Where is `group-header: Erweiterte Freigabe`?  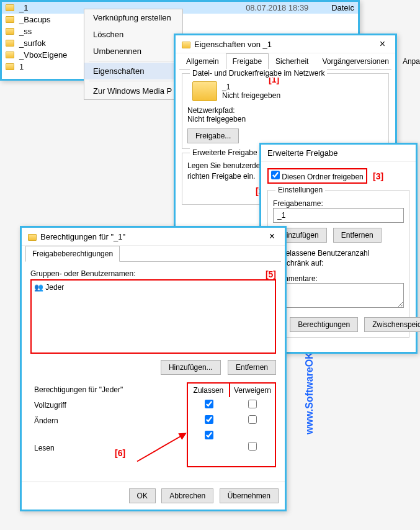 group-header: Erweiterte Freigabe is located at coordinates (225, 153).